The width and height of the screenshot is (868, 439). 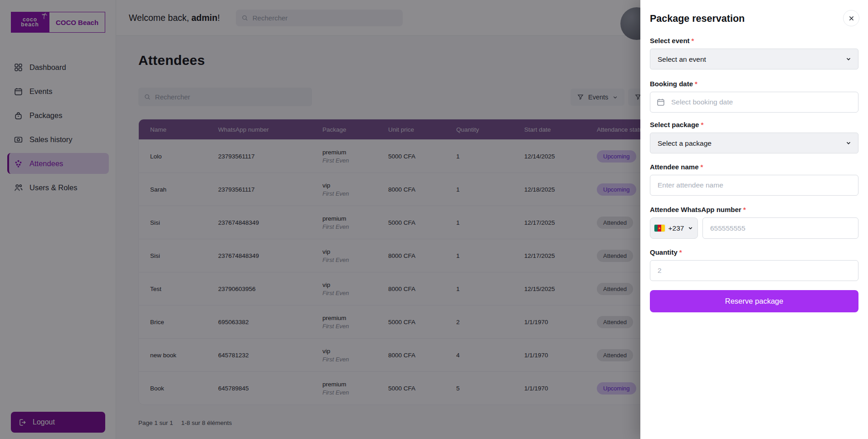 I want to click on attendee-whatsapp-label: Attendee WhatsApp number*, so click(x=754, y=210).